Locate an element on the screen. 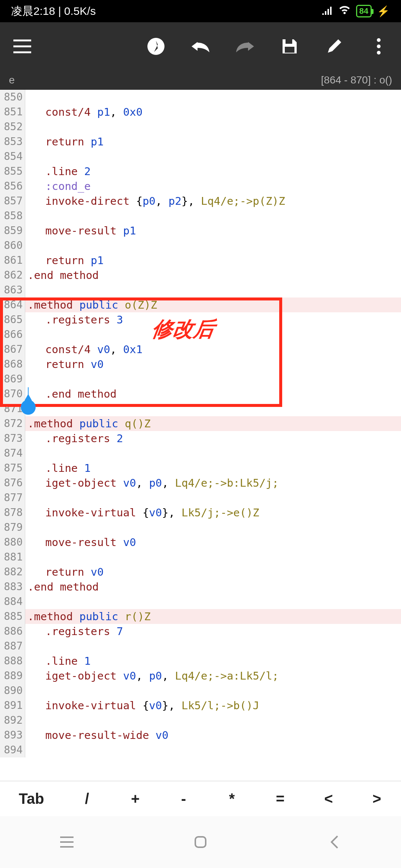 The image size is (401, 868). code-line: 892 is located at coordinates (200, 720).